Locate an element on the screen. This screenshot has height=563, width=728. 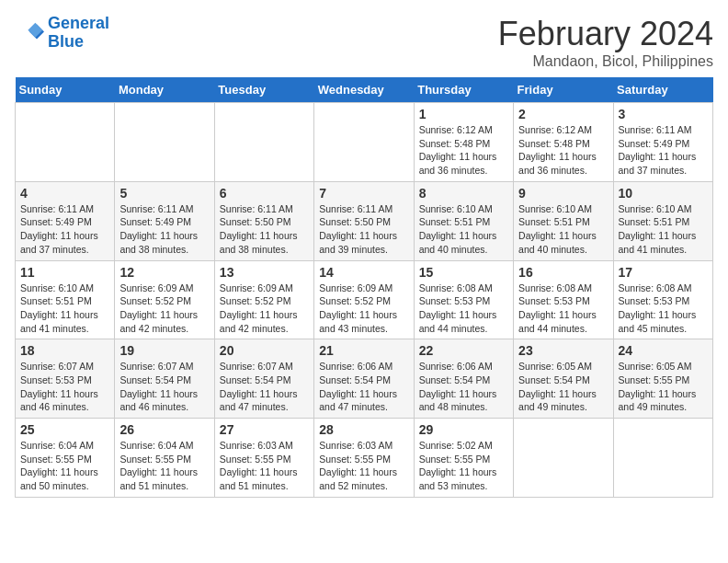
calendar-week-5: 25Sunrise: 6:04 AM Sunset: 5:55 PM Dayli… is located at coordinates (364, 458).